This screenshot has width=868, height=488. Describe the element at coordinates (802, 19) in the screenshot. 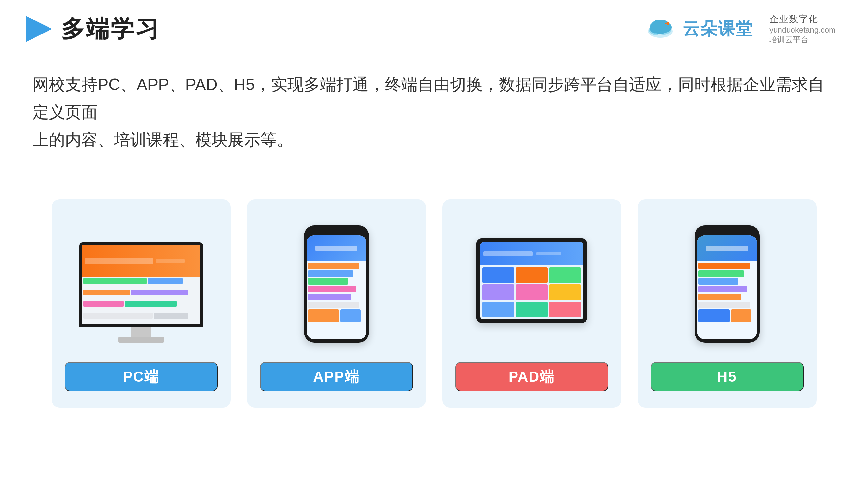

I see `logo-tag1: 企业数字化` at that location.